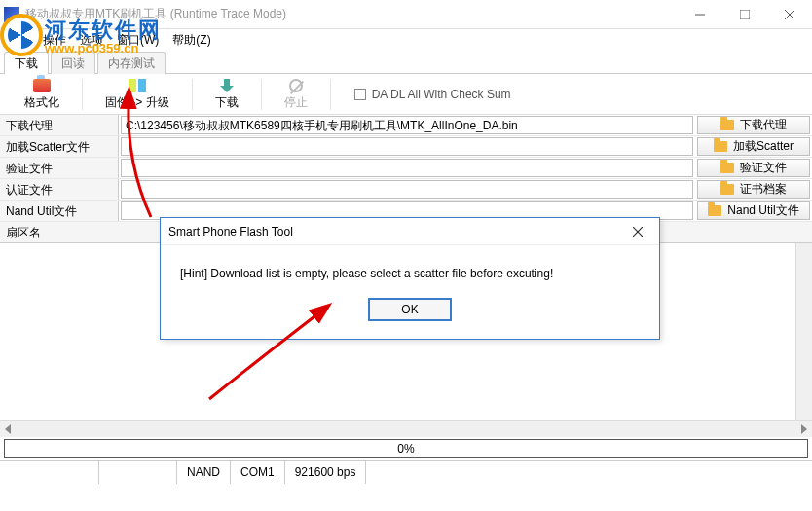  What do you see at coordinates (790, 15) in the screenshot?
I see `close-button` at bounding box center [790, 15].